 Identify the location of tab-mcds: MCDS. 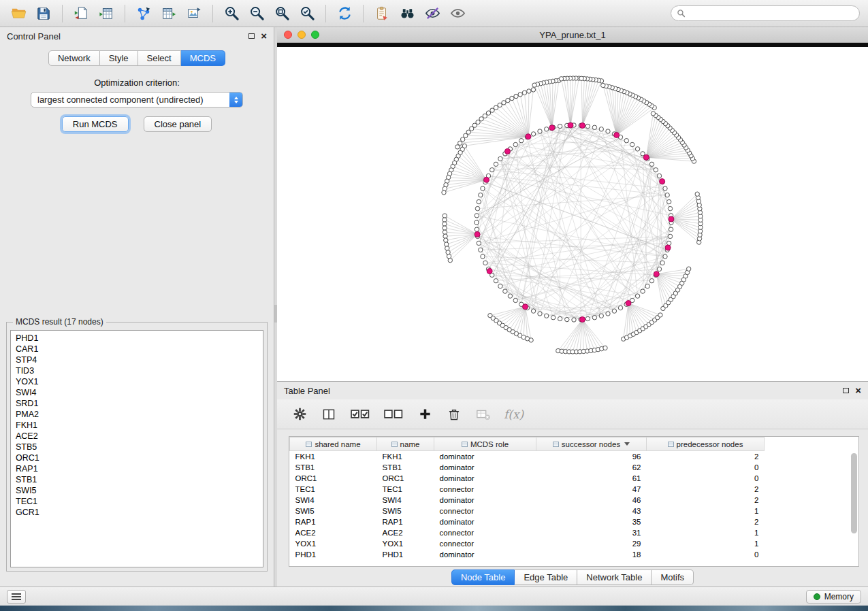
(203, 59).